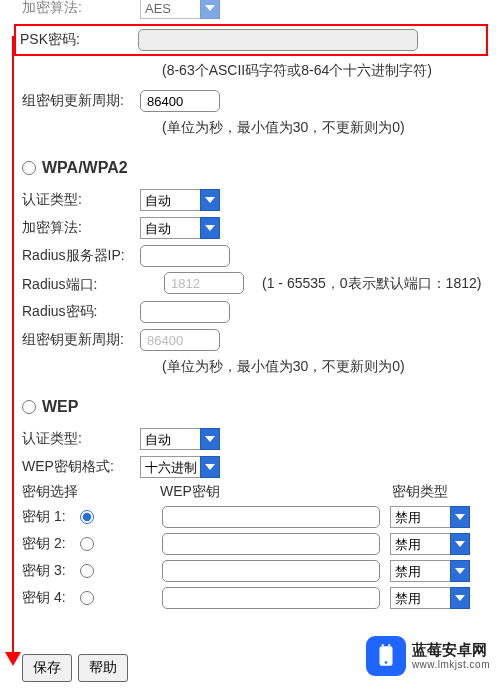  I want to click on radius-ip-label: Radius服务器IP:, so click(81, 256).